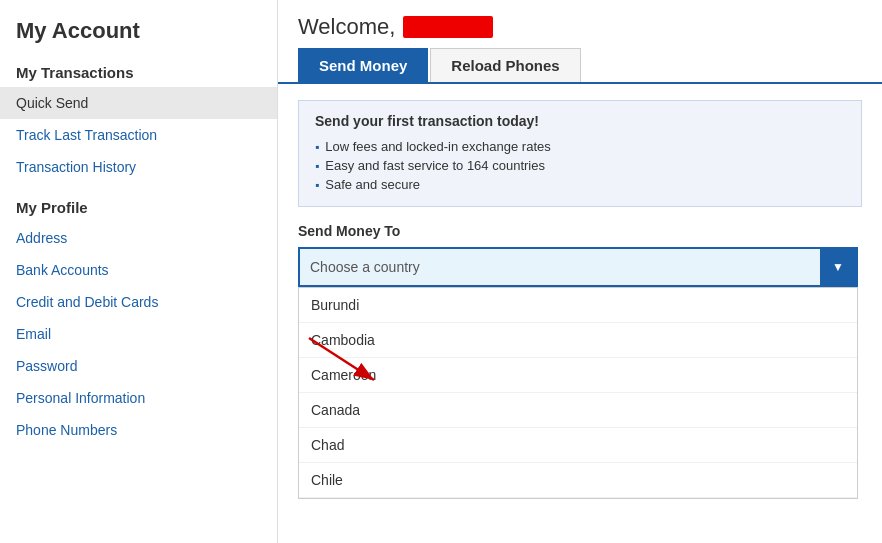  What do you see at coordinates (138, 366) in the screenshot?
I see `sidebar-item-password: Password` at bounding box center [138, 366].